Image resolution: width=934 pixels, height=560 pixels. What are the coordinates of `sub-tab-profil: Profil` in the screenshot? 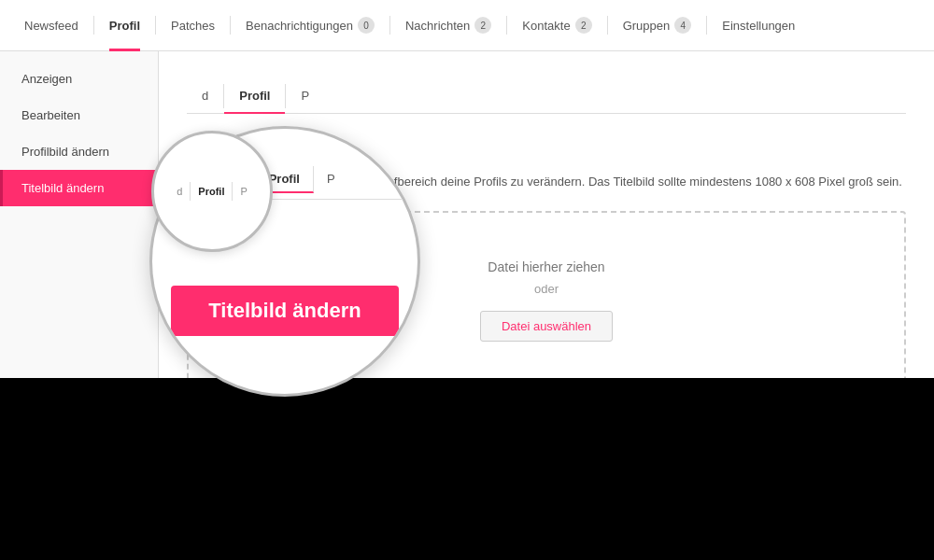 It's located at (254, 97).